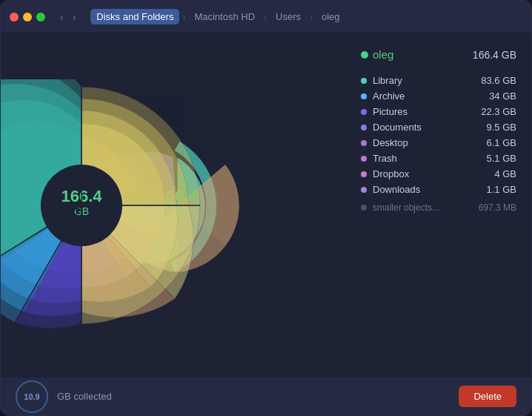  Describe the element at coordinates (502, 96) in the screenshot. I see `legend-item-size: 34 GB` at that location.